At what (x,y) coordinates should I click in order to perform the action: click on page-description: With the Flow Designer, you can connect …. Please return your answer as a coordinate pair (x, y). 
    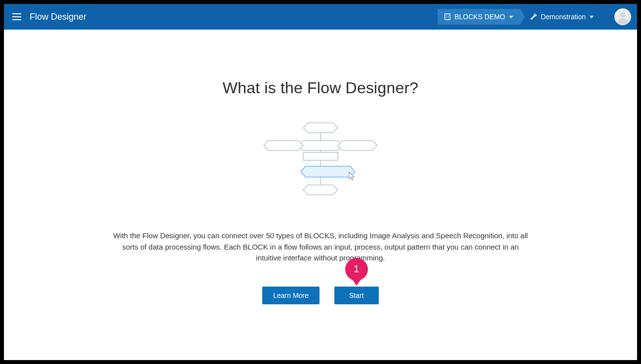
    Looking at the image, I should click on (320, 247).